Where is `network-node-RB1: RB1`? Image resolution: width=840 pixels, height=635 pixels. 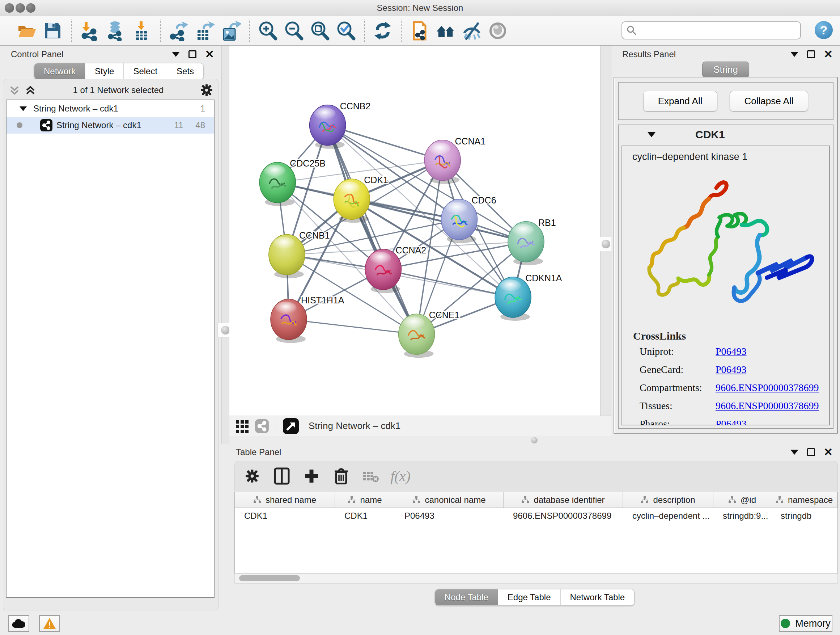 network-node-RB1: RB1 is located at coordinates (532, 242).